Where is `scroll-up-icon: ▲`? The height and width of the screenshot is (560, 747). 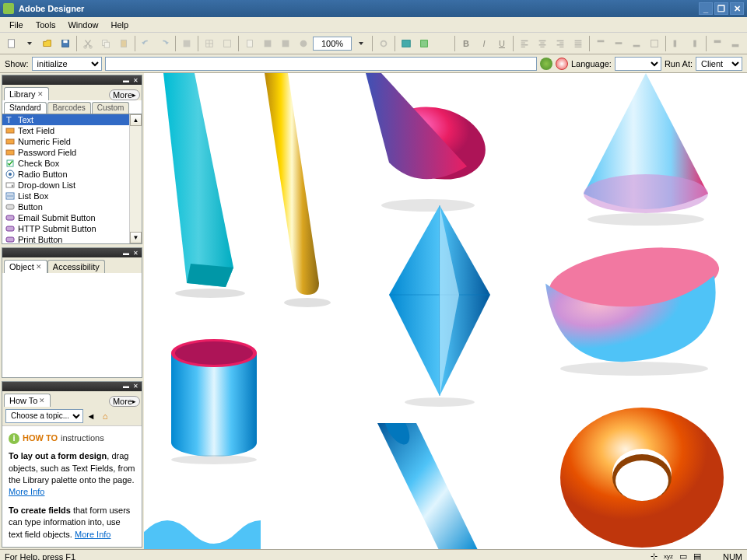 scroll-up-icon: ▲ is located at coordinates (135, 120).